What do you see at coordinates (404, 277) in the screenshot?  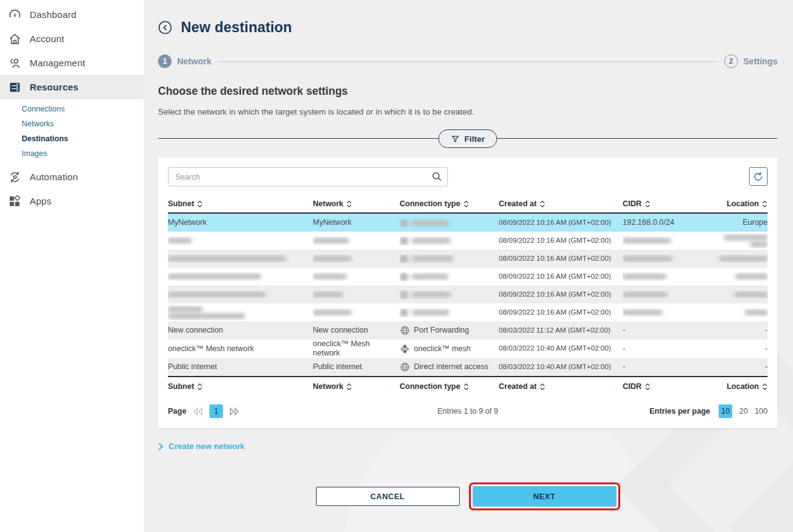 I see `redacted-icon` at bounding box center [404, 277].